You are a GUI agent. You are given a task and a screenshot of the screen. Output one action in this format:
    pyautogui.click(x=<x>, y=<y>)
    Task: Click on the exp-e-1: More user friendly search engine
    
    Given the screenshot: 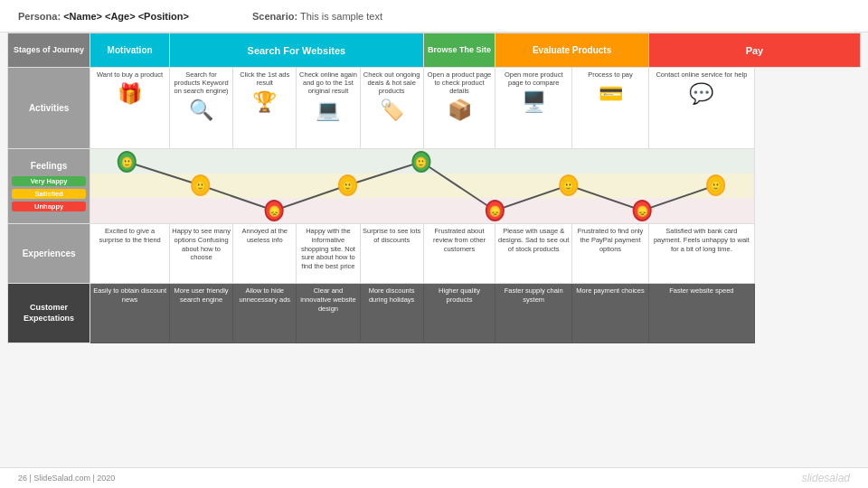 What is the action you would take?
    pyautogui.click(x=201, y=314)
    